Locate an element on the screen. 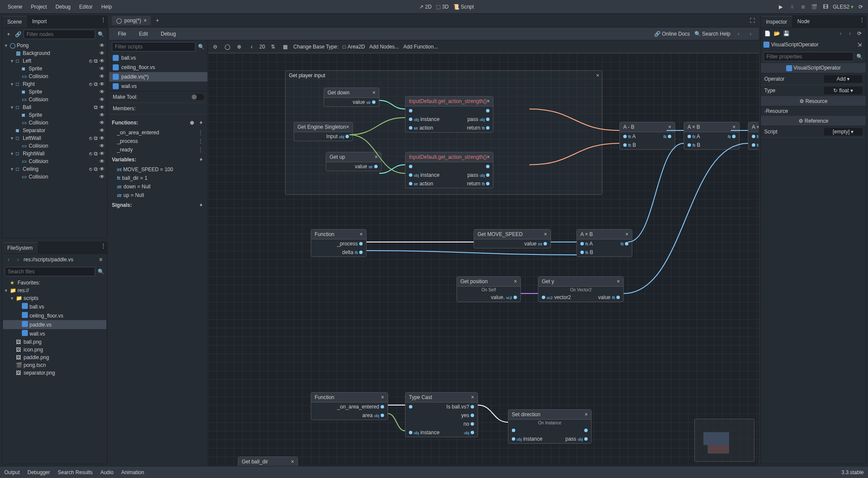 The width and height of the screenshot is (868, 478). graph-node: InputDefault.get_action_strength()× obj … is located at coordinates (449, 114).